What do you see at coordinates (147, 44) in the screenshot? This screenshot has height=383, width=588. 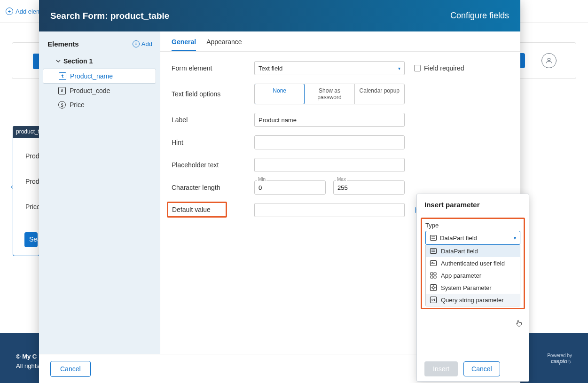 I see `add-text: Add` at bounding box center [147, 44].